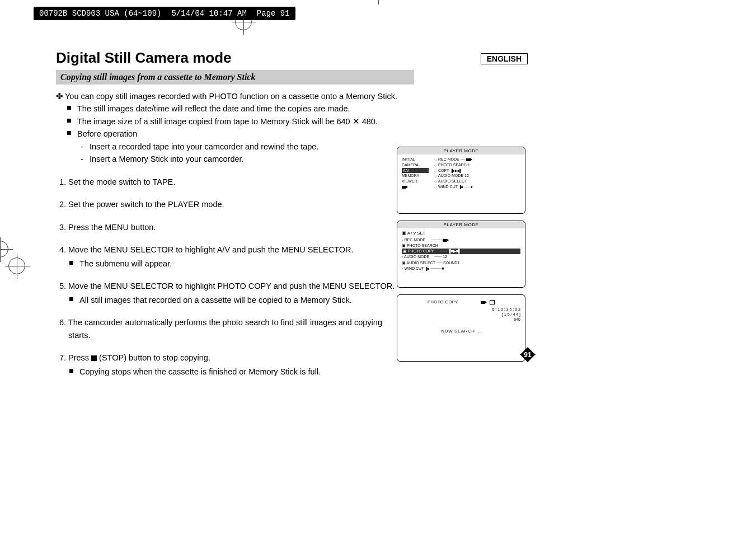  Describe the element at coordinates (453, 174) in the screenshot. I see `menu-right-column: REC MODE ········· PHOTO SEARCH COPY ▐■▶…` at that location.